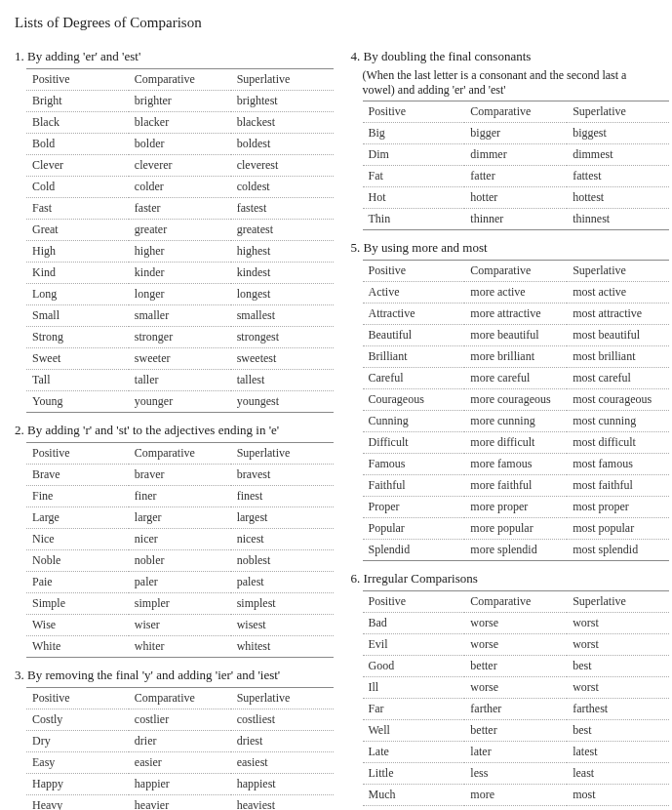 The width and height of the screenshot is (672, 810). What do you see at coordinates (517, 688) in the screenshot?
I see `table-row: Illworseworst` at bounding box center [517, 688].